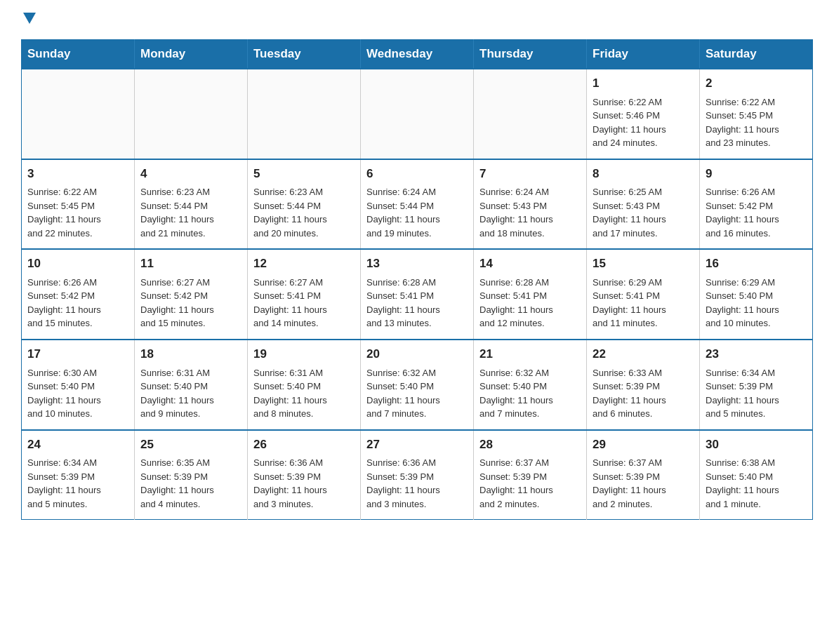 Image resolution: width=834 pixels, height=644 pixels. What do you see at coordinates (304, 303) in the screenshot?
I see `day-info: Sunrise: 6:27 AMSunset: 5:41 PMDaylight:…` at bounding box center [304, 303].